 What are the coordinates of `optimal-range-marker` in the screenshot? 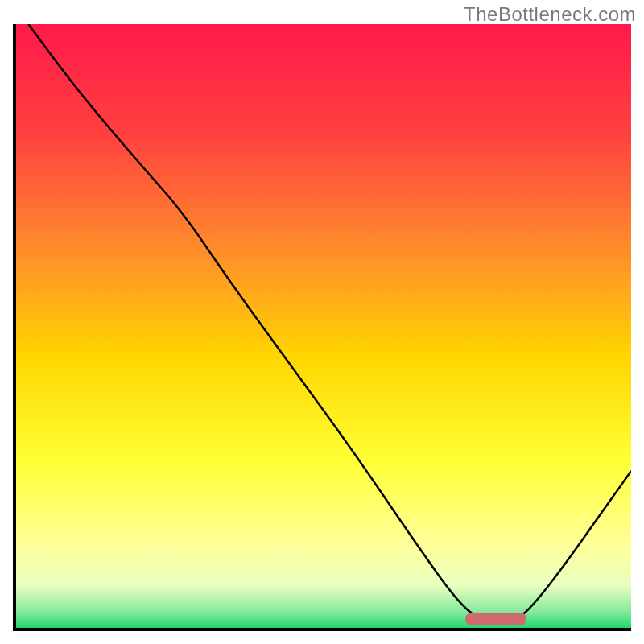 It's located at (496, 619).